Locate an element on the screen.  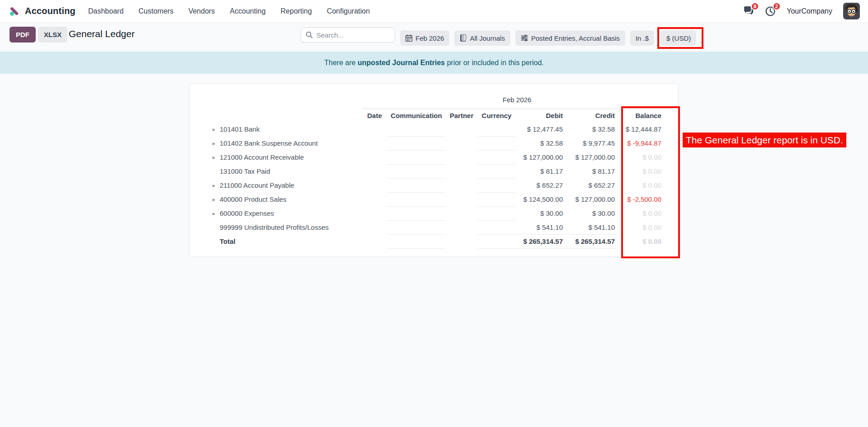
options-filter-button: Posted Entries, Accrual Basis is located at coordinates (571, 38).